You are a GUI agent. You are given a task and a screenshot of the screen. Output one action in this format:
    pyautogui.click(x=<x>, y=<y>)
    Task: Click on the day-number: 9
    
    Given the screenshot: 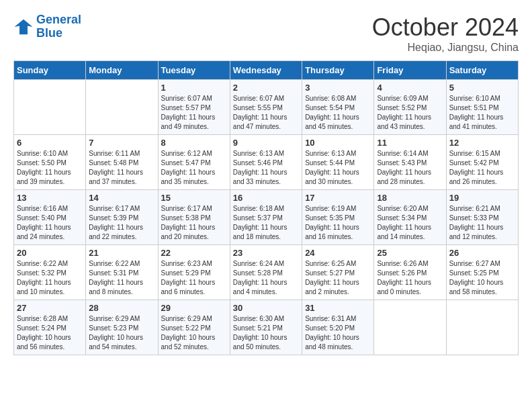 What is the action you would take?
    pyautogui.click(x=266, y=142)
    